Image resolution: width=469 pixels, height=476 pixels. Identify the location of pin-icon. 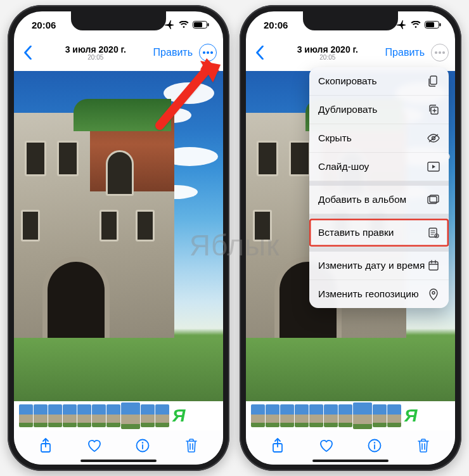
(434, 294).